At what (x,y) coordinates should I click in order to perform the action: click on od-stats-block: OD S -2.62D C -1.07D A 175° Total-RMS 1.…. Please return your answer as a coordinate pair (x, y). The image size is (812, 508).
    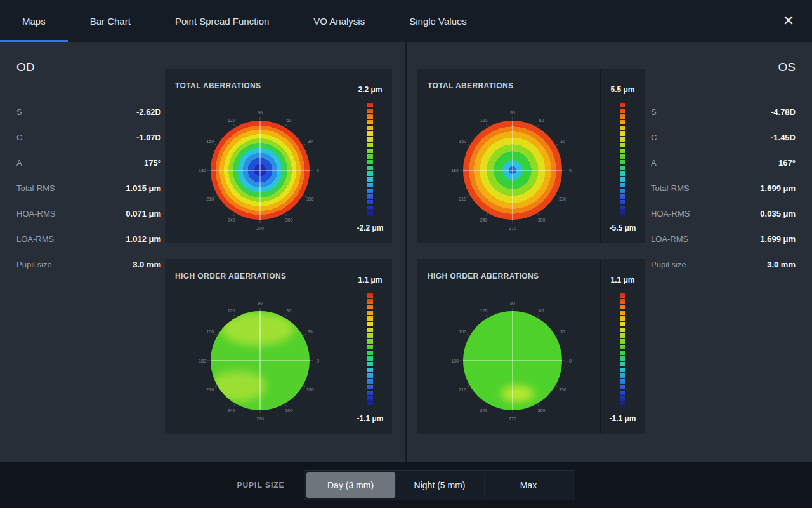
    Looking at the image, I should click on (89, 168).